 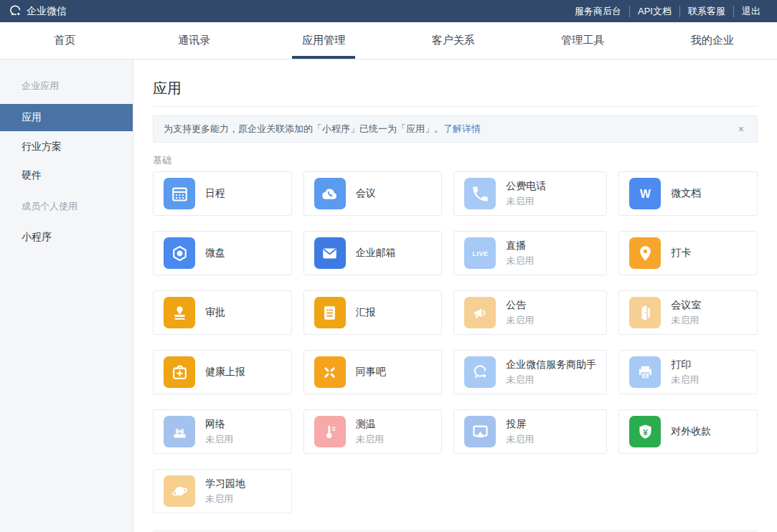 I want to click on pinwheel-icon, so click(x=330, y=373).